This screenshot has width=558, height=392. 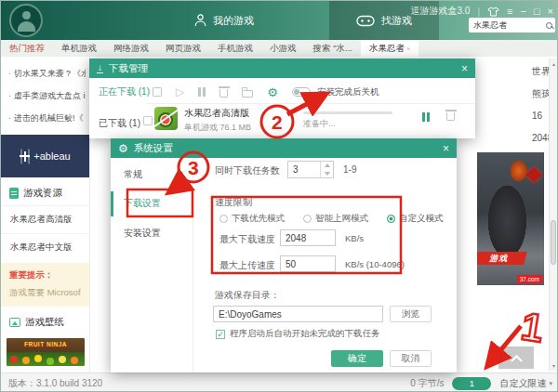 What do you see at coordinates (217, 113) in the screenshot?
I see `download-item-name: 水果忍者高清版` at bounding box center [217, 113].